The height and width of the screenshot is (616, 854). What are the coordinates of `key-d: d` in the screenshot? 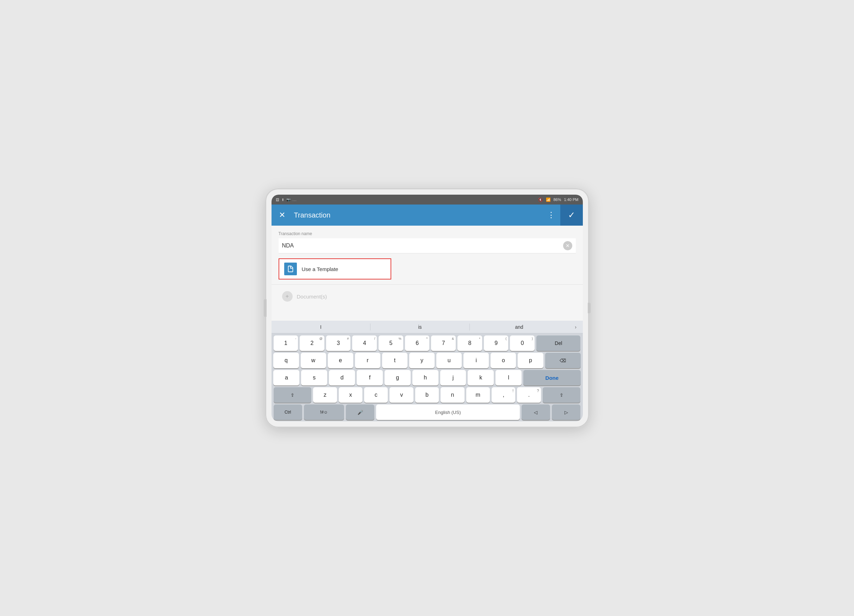 It's located at (342, 378).